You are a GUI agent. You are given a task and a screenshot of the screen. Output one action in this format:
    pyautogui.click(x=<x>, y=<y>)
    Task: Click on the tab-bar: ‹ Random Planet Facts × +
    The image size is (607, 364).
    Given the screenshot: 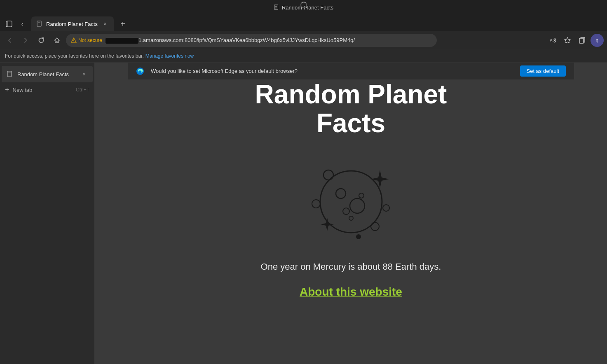 What is the action you would take?
    pyautogui.click(x=303, y=23)
    